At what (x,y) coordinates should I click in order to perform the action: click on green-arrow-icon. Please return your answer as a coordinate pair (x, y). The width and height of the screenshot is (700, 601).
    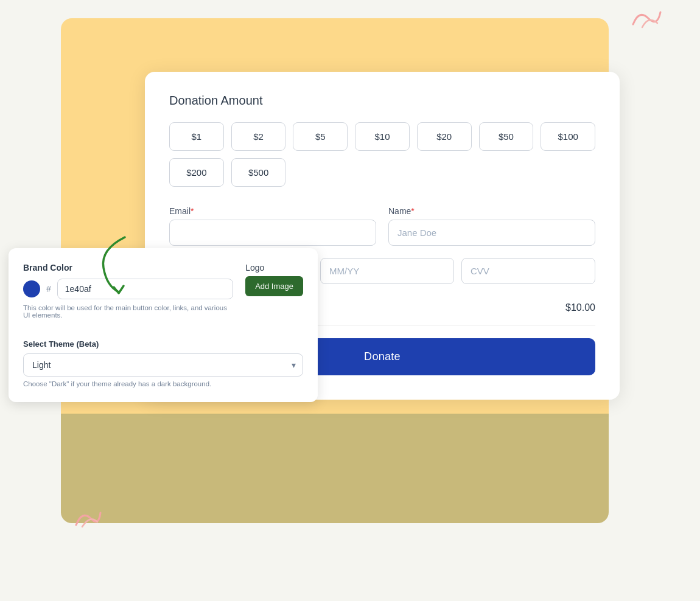
    Looking at the image, I should click on (113, 268).